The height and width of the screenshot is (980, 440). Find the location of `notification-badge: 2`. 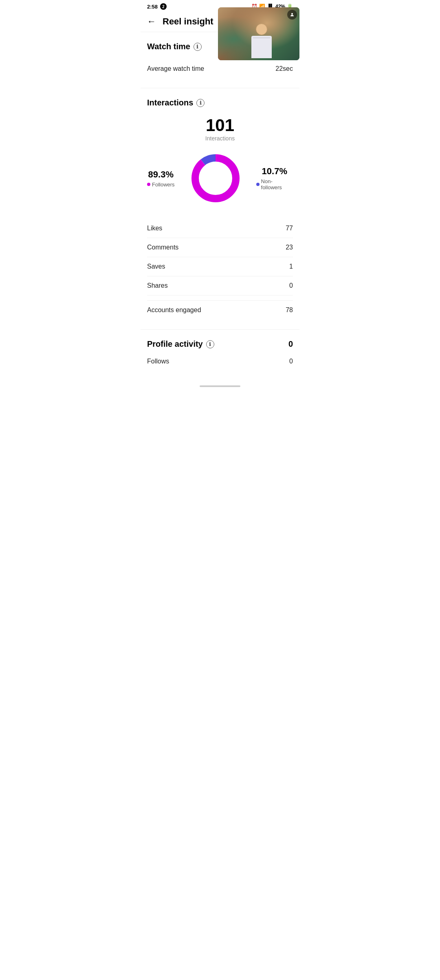

notification-badge: 2 is located at coordinates (163, 7).